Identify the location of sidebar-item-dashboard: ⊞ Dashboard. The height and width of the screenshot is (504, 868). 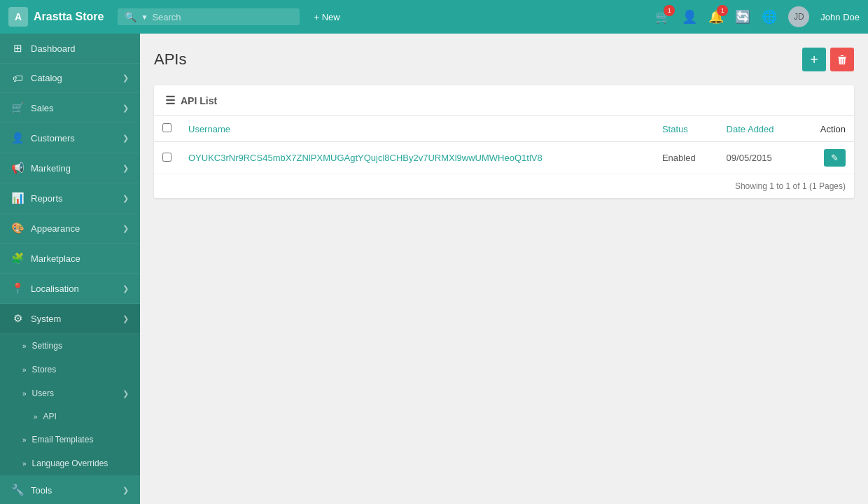
(70, 49).